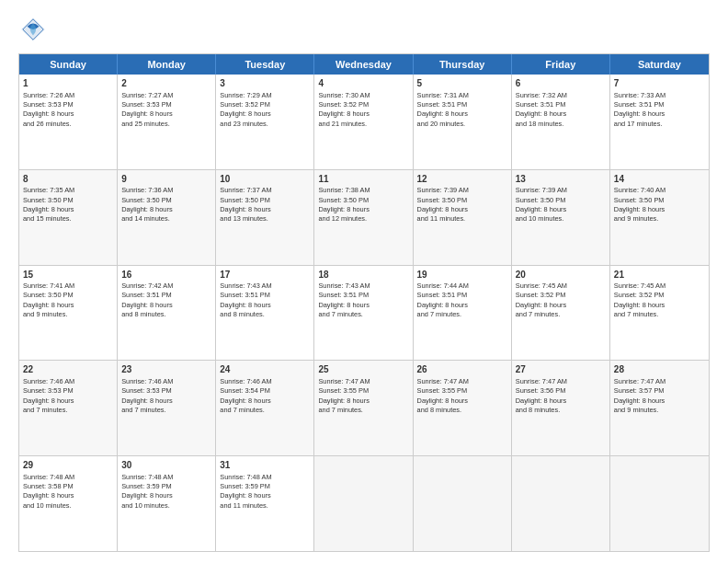 The width and height of the screenshot is (728, 563). What do you see at coordinates (265, 204) in the screenshot?
I see `cell-text: Sunrise: 7:37 AMSunset: 3:50 PMDaylight:…` at bounding box center [265, 204].